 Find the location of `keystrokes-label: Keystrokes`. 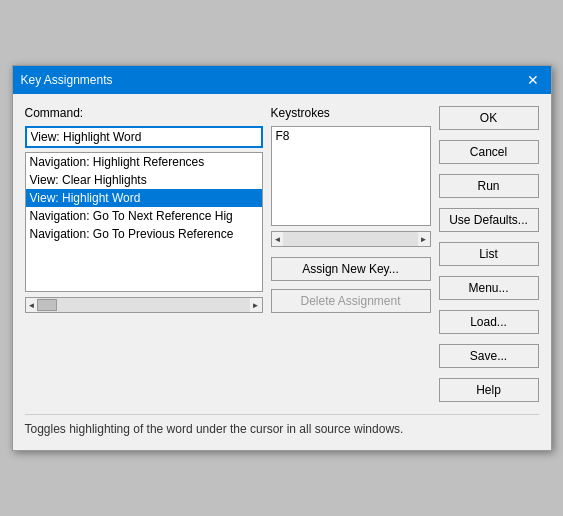

keystrokes-label: Keystrokes is located at coordinates (351, 113).